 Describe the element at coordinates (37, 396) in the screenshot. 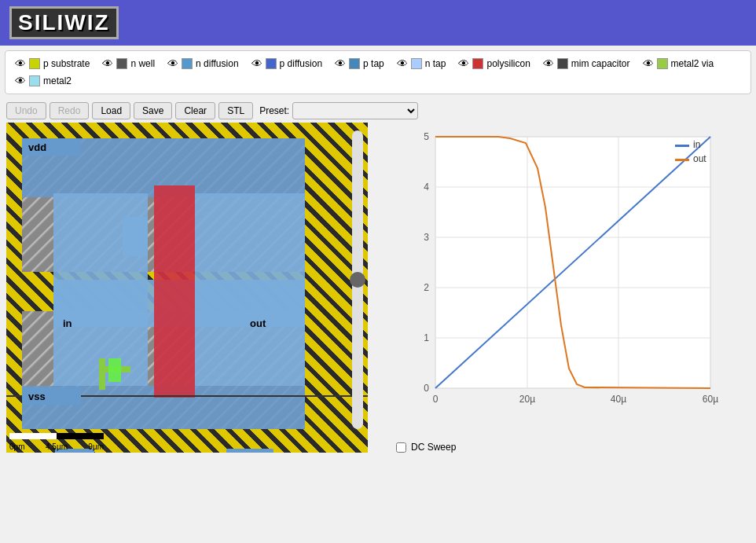

I see `vss-label-text: vss` at that location.